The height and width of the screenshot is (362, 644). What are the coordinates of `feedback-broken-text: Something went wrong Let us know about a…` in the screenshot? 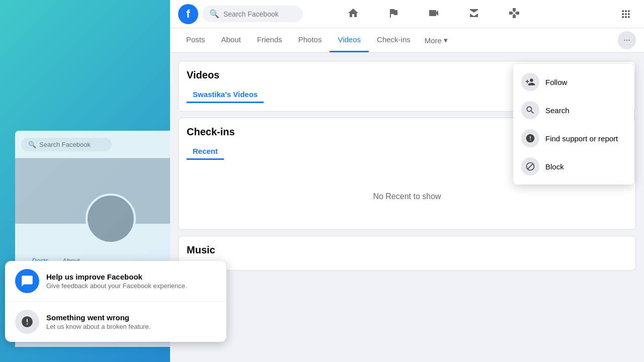 It's located at (99, 322).